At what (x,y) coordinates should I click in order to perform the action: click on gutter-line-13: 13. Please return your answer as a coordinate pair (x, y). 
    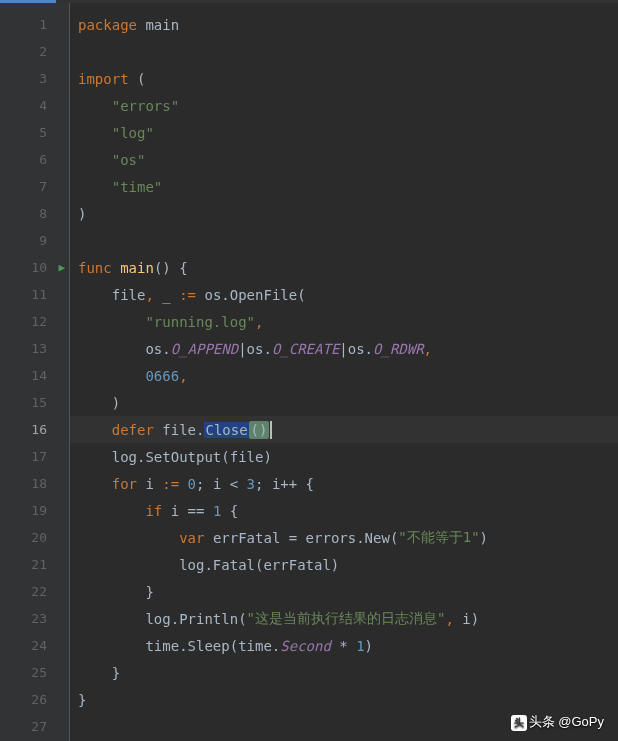
    Looking at the image, I should click on (34, 348).